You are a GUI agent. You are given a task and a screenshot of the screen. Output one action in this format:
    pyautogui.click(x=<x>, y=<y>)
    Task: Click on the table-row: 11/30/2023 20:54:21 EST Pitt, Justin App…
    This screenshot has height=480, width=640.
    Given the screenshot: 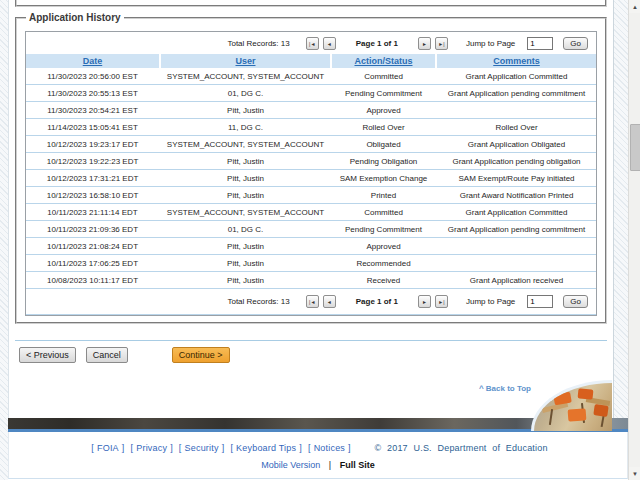 What is the action you would take?
    pyautogui.click(x=311, y=110)
    